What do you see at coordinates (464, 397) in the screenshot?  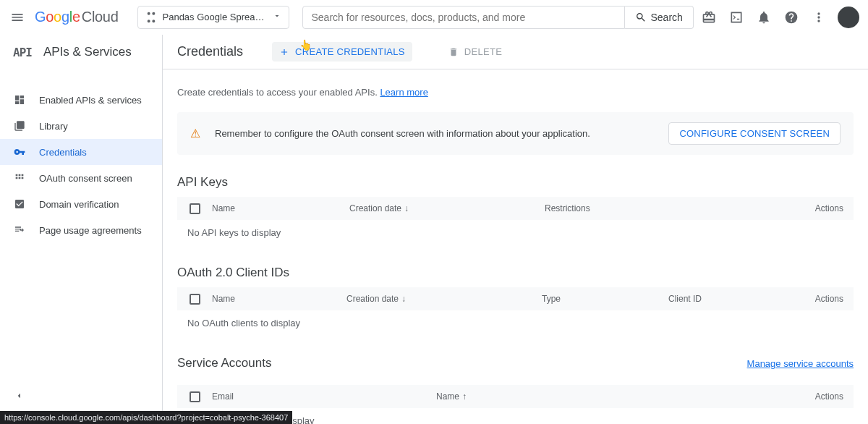 I see `sort-up-icon: ↑` at bounding box center [464, 397].